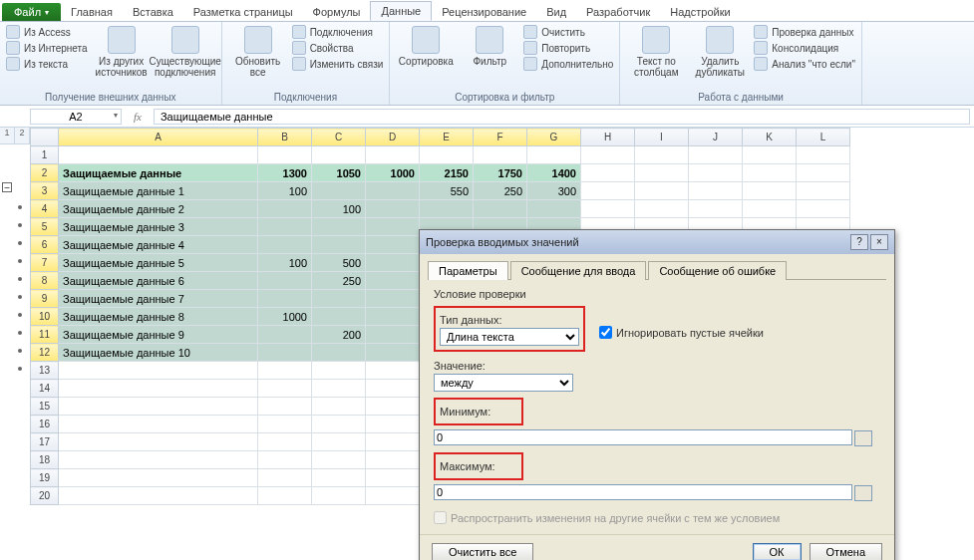 The image size is (974, 560). I want to click on row-header-5: 5, so click(45, 227).